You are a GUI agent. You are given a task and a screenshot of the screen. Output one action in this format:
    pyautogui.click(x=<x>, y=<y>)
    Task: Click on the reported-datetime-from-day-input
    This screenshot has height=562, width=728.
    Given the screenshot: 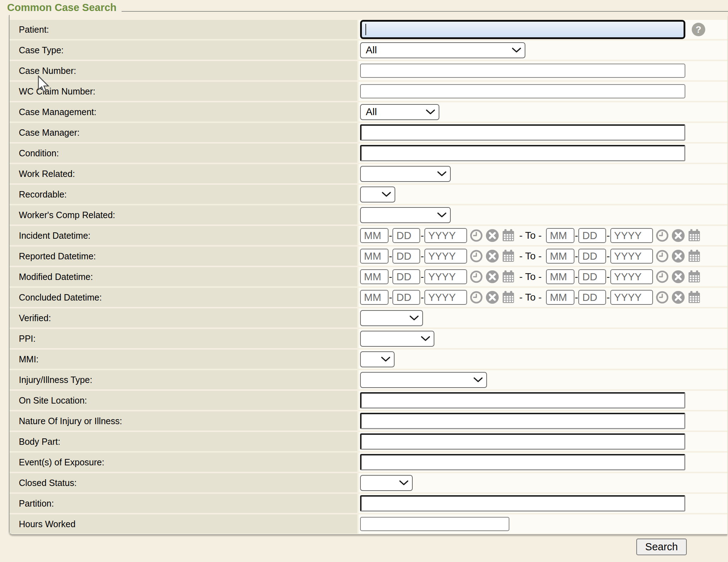 What is the action you would take?
    pyautogui.click(x=406, y=256)
    